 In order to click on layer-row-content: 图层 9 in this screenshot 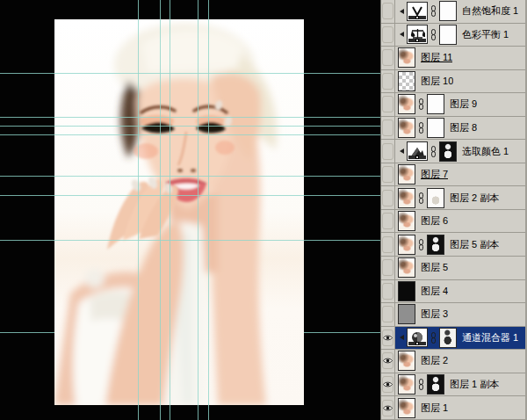, I will do `click(460, 105)`.